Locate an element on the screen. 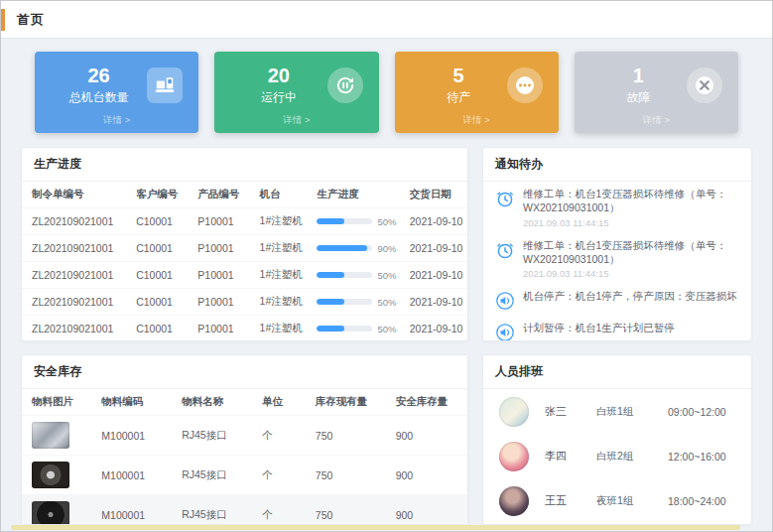 The width and height of the screenshot is (773, 532). clock-icon is located at coordinates (505, 250).